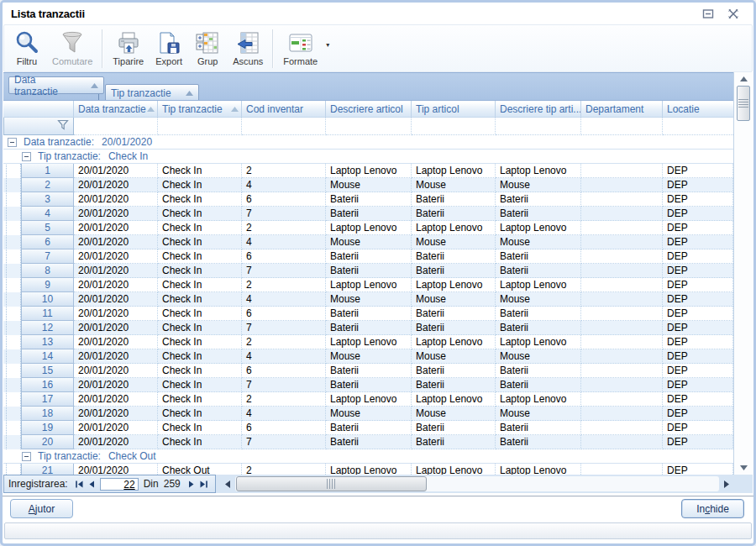  What do you see at coordinates (368, 200) in the screenshot?
I see `table-row: 320/01/2020Check In6BateriiBateriiBateri…` at bounding box center [368, 200].